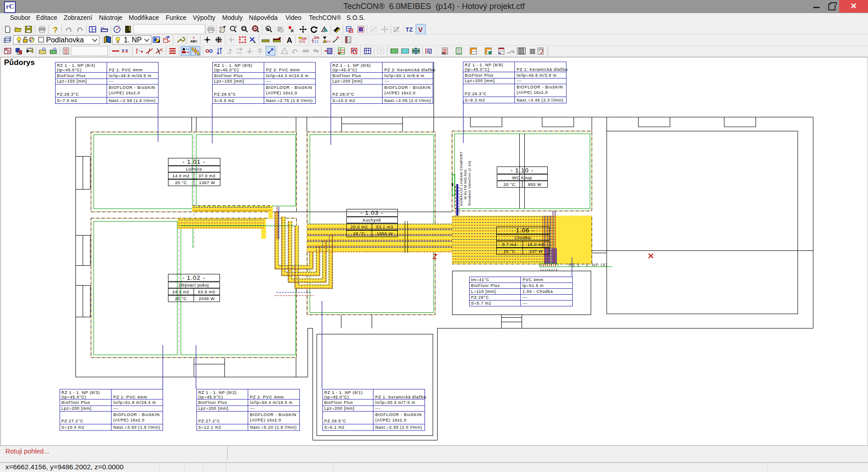 This screenshot has height=472, width=868. Describe the element at coordinates (194, 162) in the screenshot. I see `svg-text: - 1.01 -` at that location.